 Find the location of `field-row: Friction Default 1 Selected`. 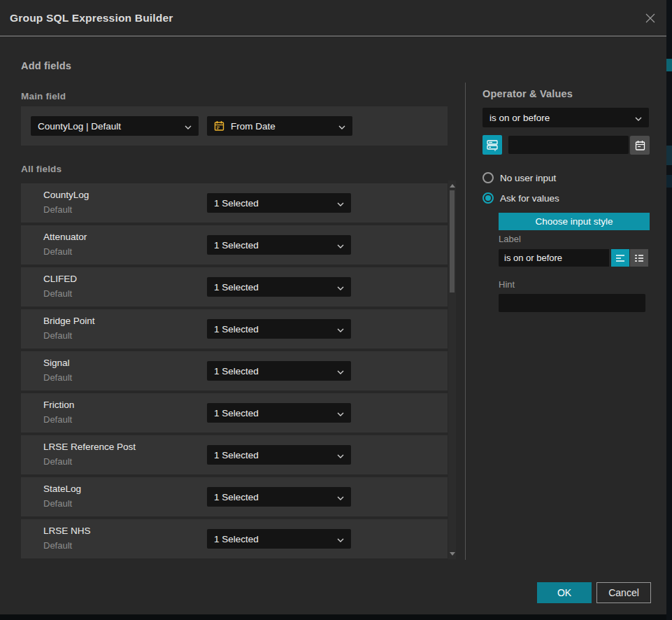

field-row: Friction Default 1 Selected is located at coordinates (234, 413).